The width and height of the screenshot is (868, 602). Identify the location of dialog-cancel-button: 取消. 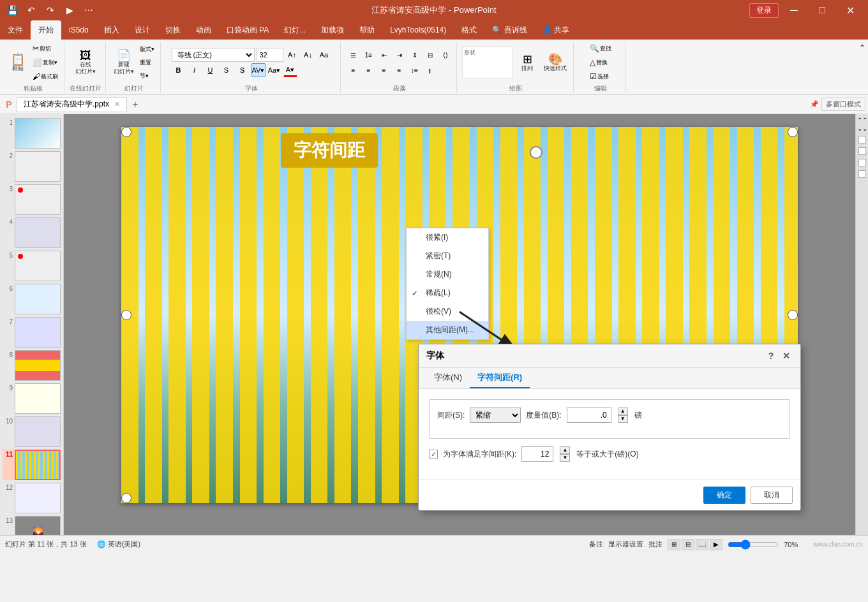
(772, 495).